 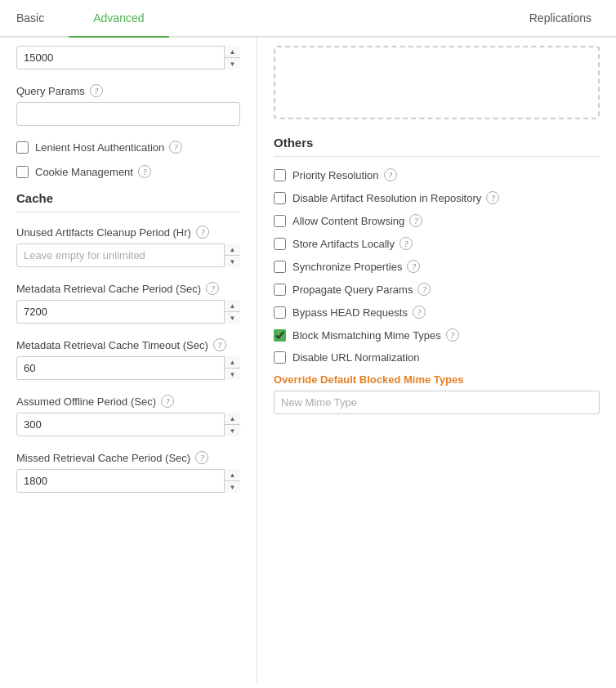 What do you see at coordinates (128, 368) in the screenshot?
I see `metadata-cache-timeout-input` at bounding box center [128, 368].